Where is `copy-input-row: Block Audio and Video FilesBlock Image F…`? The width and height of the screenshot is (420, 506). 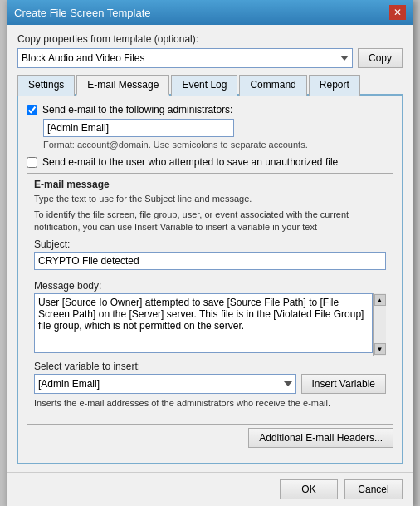 copy-input-row: Block Audio and Video FilesBlock Image F… is located at coordinates (210, 58).